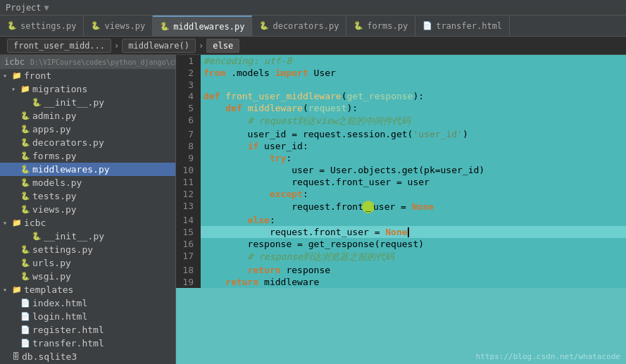 The width and height of the screenshot is (626, 364). Describe the element at coordinates (463, 25) in the screenshot. I see `tab-transfer: 📄transfer.html` at that location.